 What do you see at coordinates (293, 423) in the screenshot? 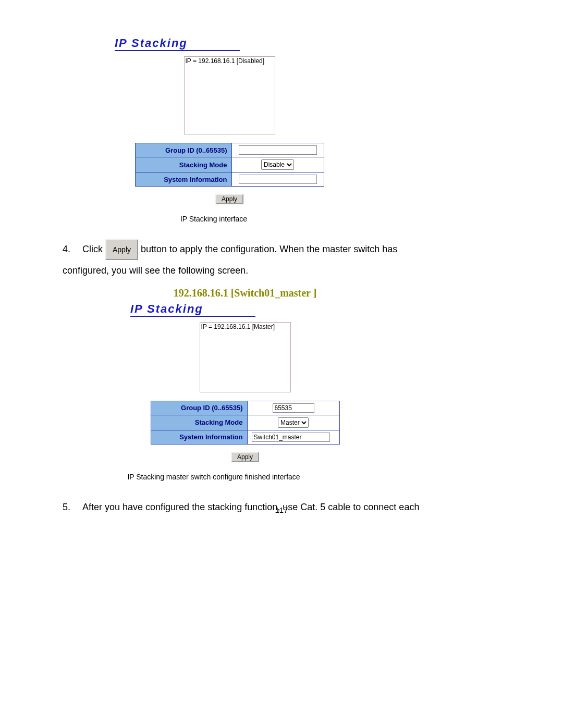
I see `stacking-mode-select-2: Master` at bounding box center [293, 423].